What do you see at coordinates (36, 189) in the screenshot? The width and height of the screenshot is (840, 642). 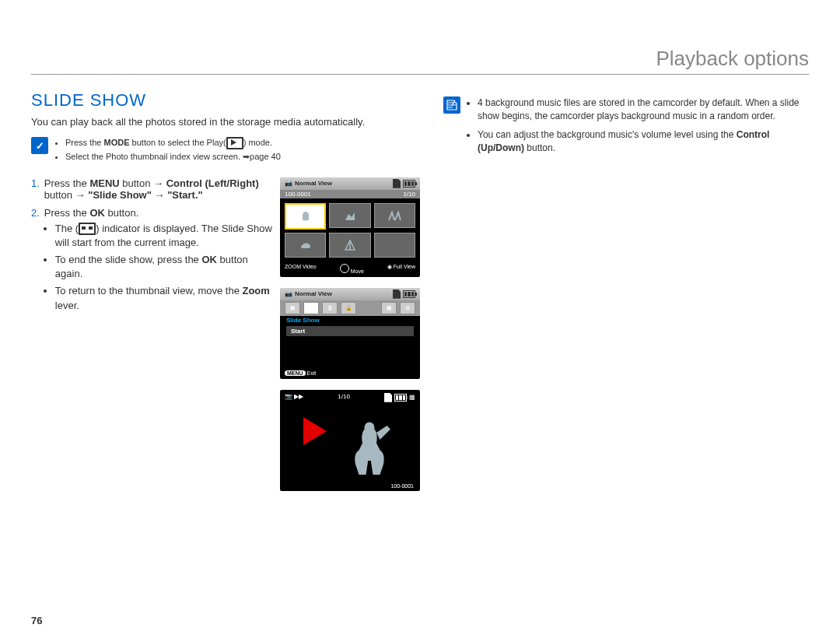 I see `step-number: 1.` at bounding box center [36, 189].